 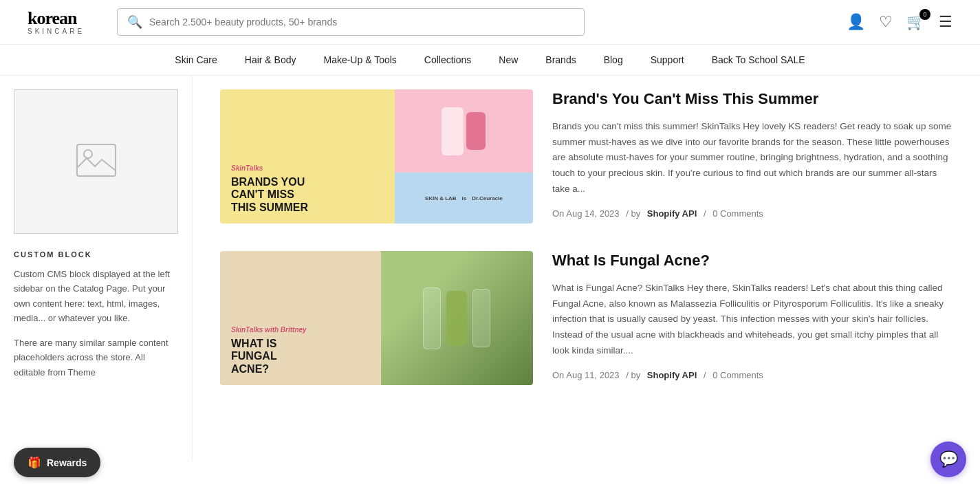 What do you see at coordinates (52, 19) in the screenshot?
I see `logo-main-text: korean` at bounding box center [52, 19].